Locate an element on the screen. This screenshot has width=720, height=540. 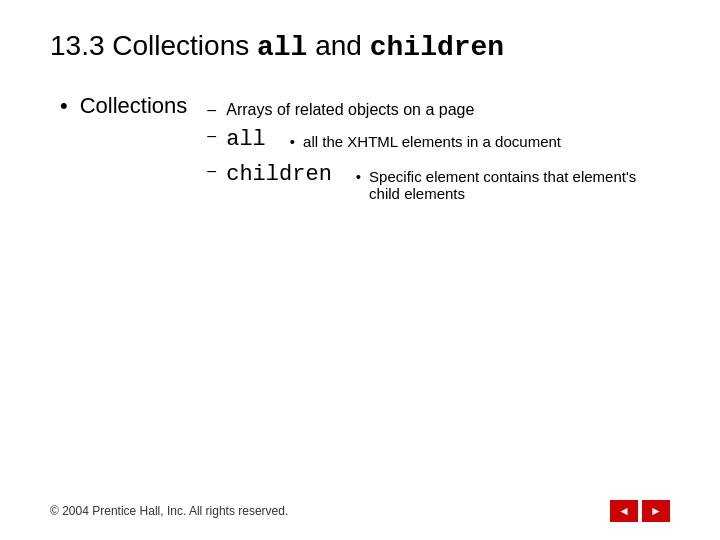
next-button: ► is located at coordinates (656, 511).